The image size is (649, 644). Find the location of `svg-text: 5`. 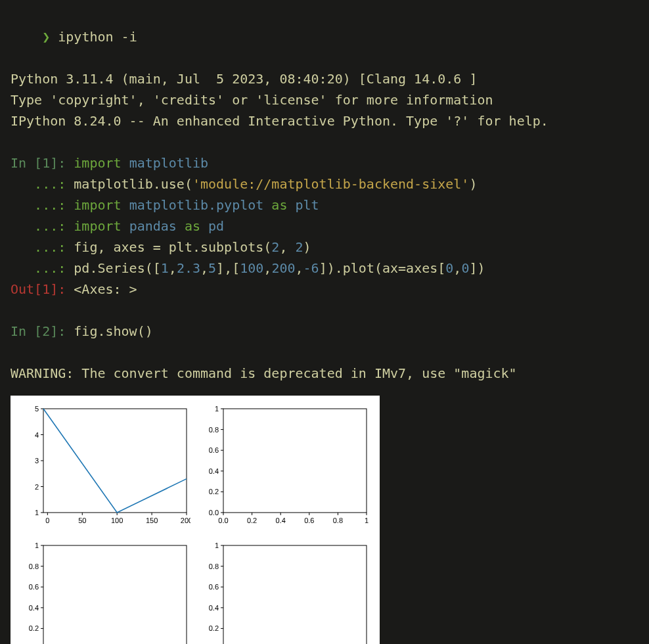

svg-text: 5 is located at coordinates (37, 409).